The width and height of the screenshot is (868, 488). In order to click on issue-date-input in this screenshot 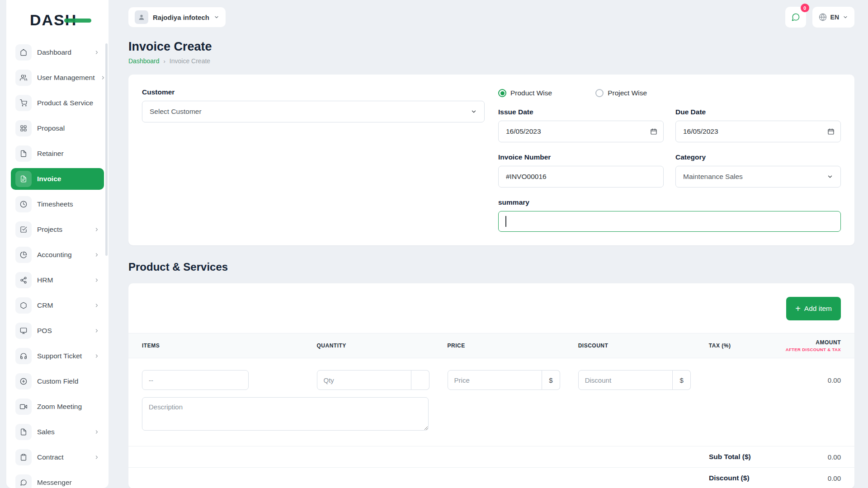, I will do `click(581, 131)`.